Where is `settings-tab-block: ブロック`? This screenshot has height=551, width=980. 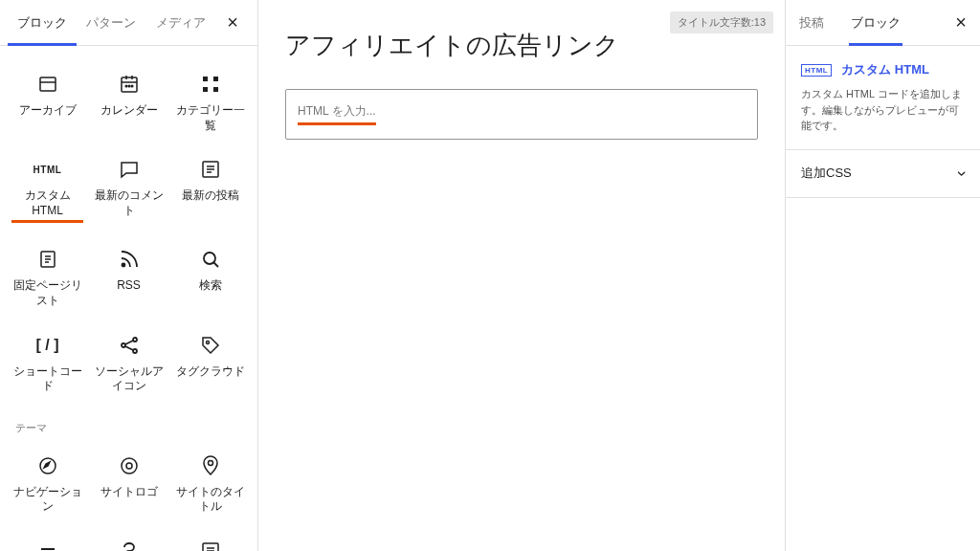 settings-tab-block: ブロック is located at coordinates (876, 23).